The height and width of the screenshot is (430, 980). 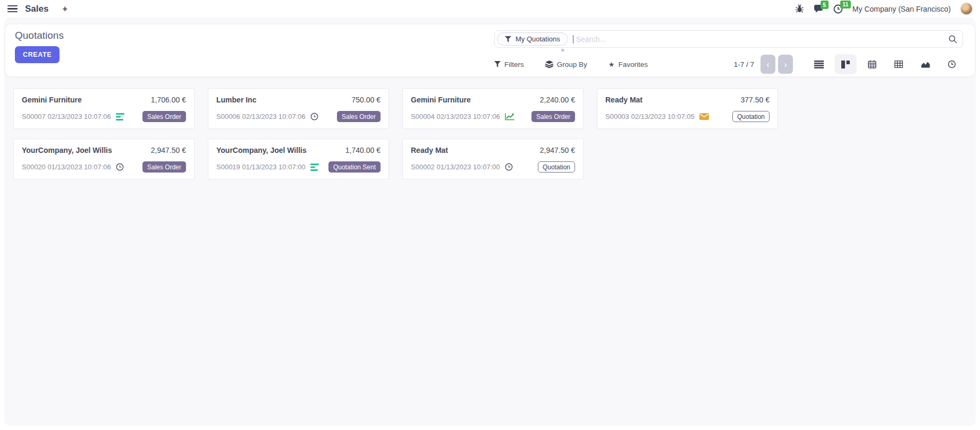 I want to click on amount-total: 1,706.00 €, so click(x=168, y=100).